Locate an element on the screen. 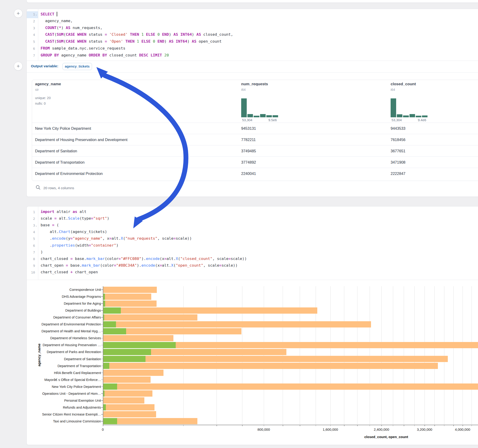 The width and height of the screenshot is (478, 448). code-token: alt is located at coordinates (82, 212).